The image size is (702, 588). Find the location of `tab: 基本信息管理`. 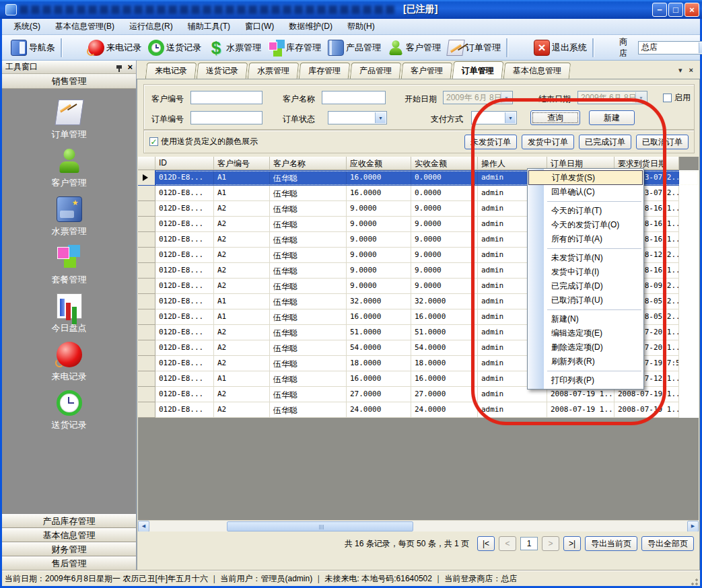

tab: 基本信息管理 is located at coordinates (537, 71).